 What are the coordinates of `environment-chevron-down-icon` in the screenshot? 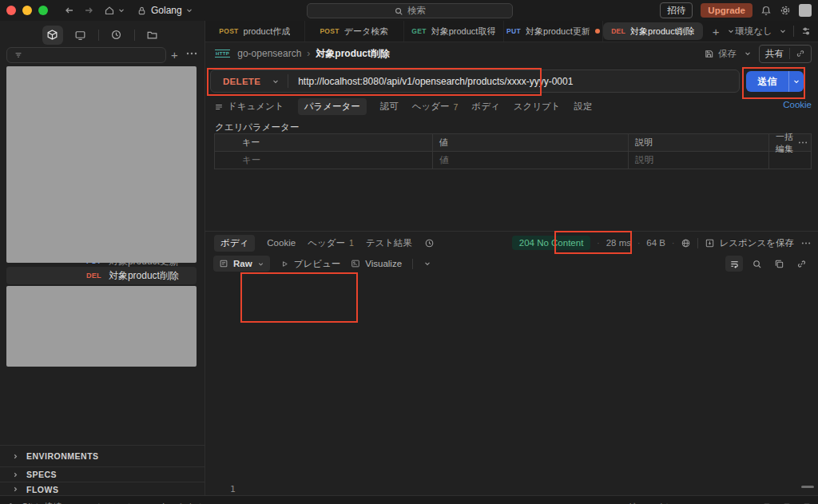 It's located at (783, 31).